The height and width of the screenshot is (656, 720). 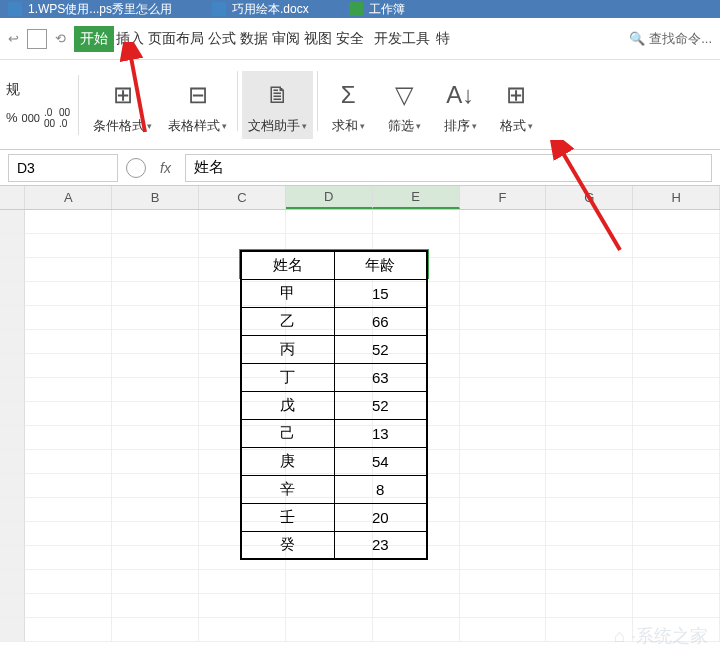 What do you see at coordinates (334, 265) in the screenshot?
I see `table-header-row: 姓名年龄` at bounding box center [334, 265].